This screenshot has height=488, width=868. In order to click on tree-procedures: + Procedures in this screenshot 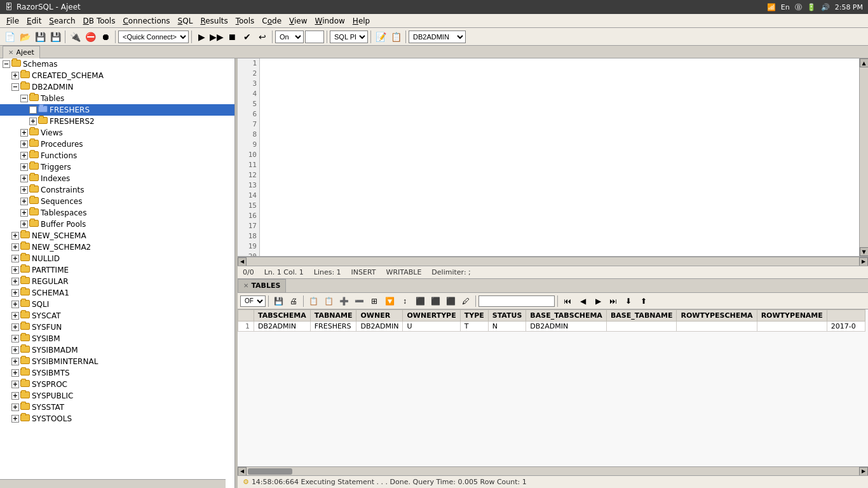, I will do `click(117, 144)`.